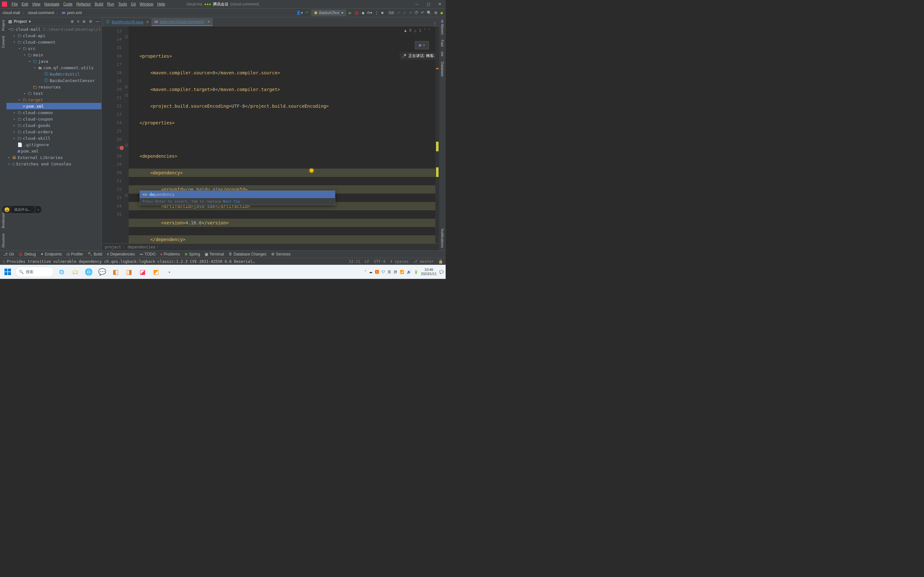  Describe the element at coordinates (350, 13) in the screenshot. I see `run-button: ▶` at that location.